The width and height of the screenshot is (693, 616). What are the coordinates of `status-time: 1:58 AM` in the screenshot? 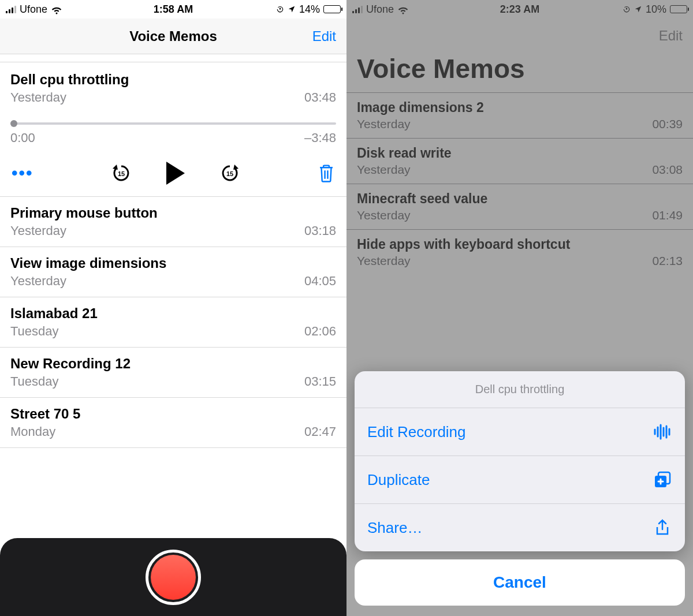 It's located at (173, 9).